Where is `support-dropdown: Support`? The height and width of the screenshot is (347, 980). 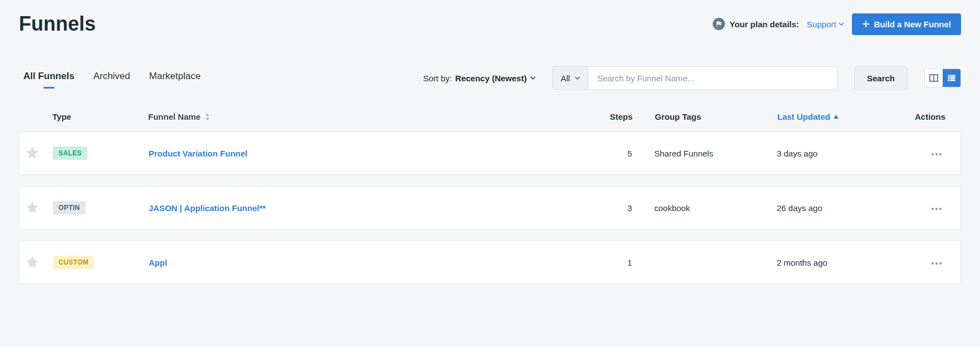 support-dropdown: Support is located at coordinates (825, 25).